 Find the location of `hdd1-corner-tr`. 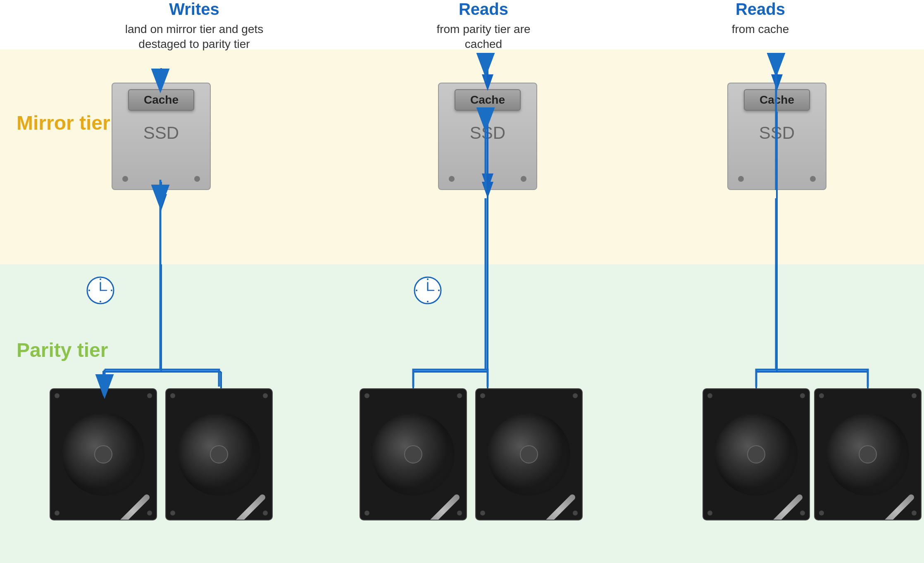

hdd1-corner-tr is located at coordinates (150, 396).